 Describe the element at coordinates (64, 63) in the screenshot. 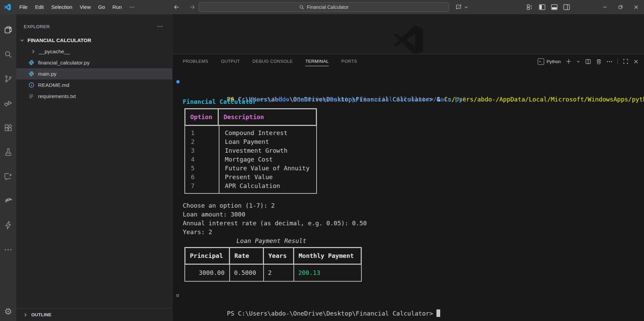

I see `tree-item-label: financial_calculator.py` at that location.